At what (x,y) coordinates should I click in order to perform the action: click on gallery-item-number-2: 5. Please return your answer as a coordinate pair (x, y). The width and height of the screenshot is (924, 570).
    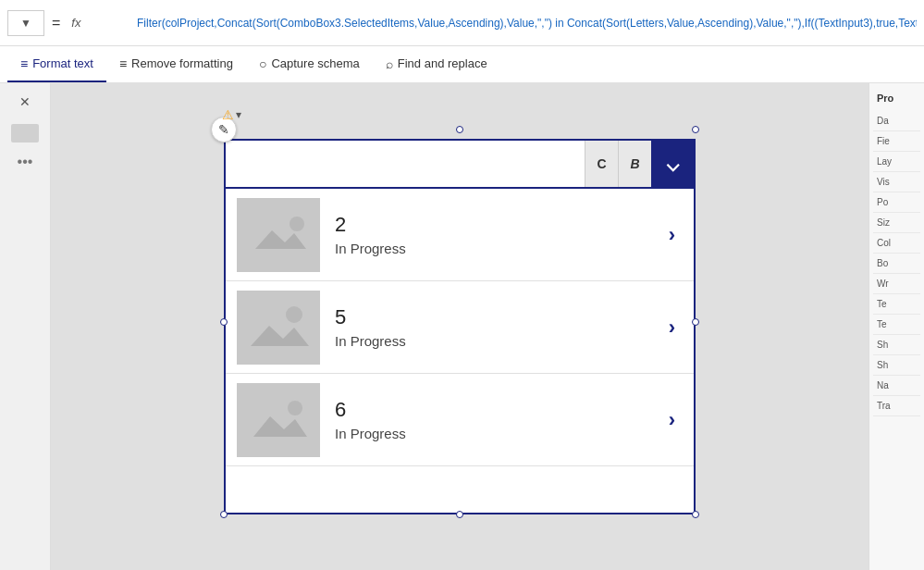
    Looking at the image, I should click on (494, 317).